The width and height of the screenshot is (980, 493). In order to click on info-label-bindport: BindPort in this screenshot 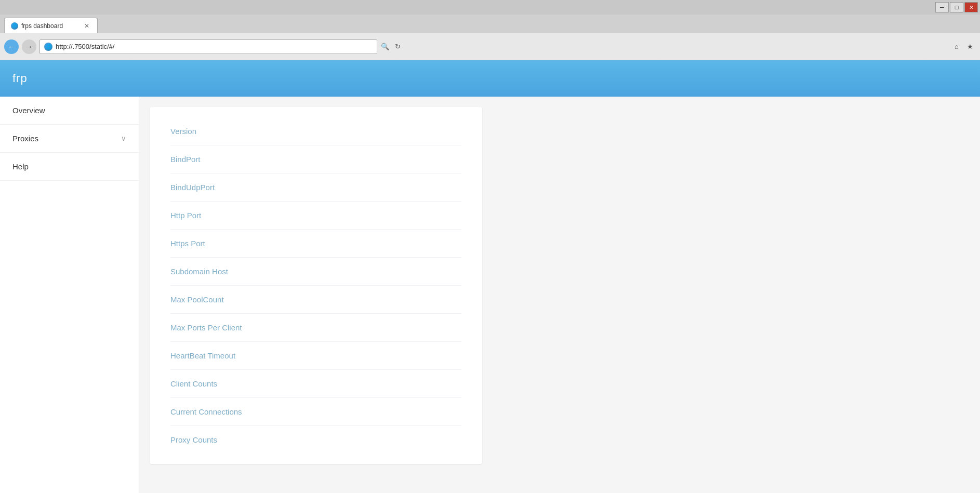, I will do `click(186, 159)`.